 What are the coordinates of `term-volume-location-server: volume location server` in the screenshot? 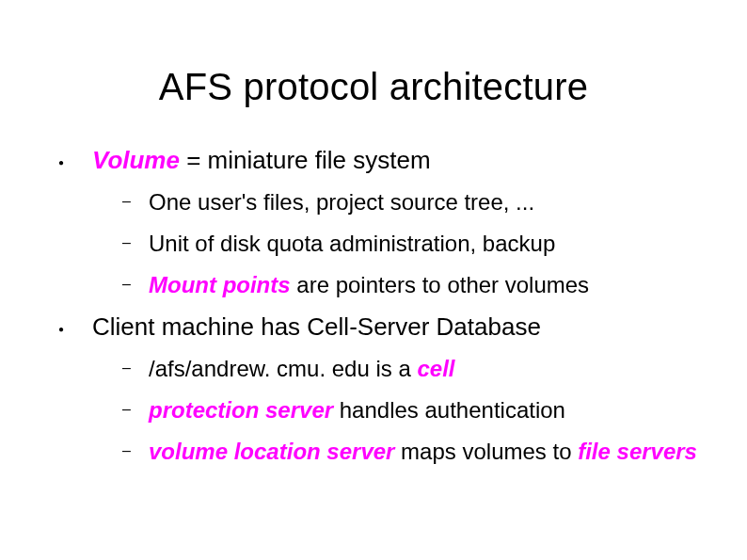 It's located at (271, 452).